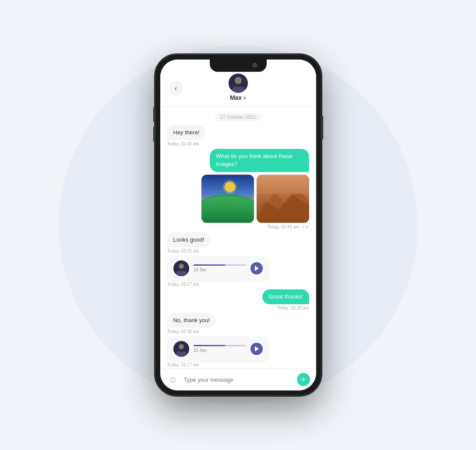 The width and height of the screenshot is (476, 450). Describe the element at coordinates (238, 136) in the screenshot. I see `message-row: Hey there! Today, 02:40 am` at that location.